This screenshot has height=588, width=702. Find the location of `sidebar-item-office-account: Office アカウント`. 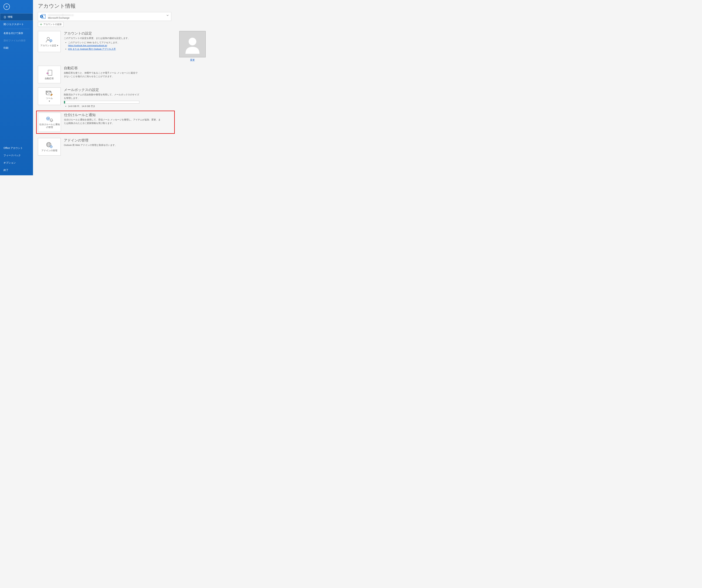

sidebar-item-office-account: Office アカウント is located at coordinates (17, 148).